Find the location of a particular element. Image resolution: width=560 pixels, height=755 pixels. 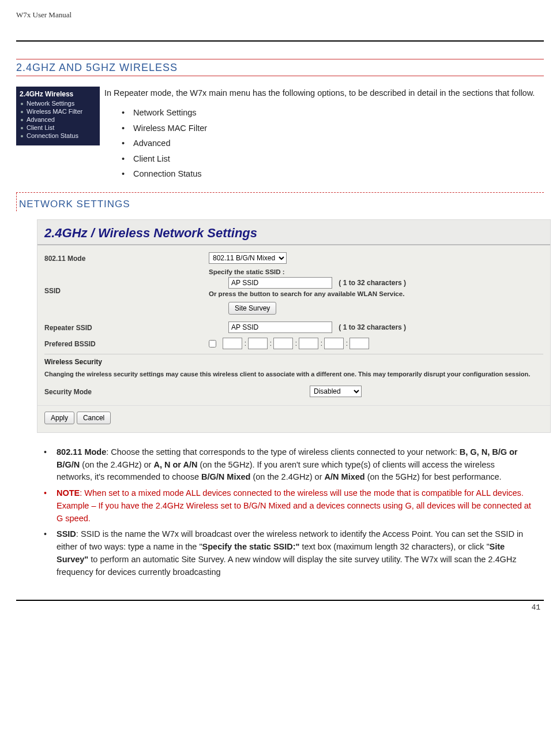

bullet-label: SSID is located at coordinates (66, 534).